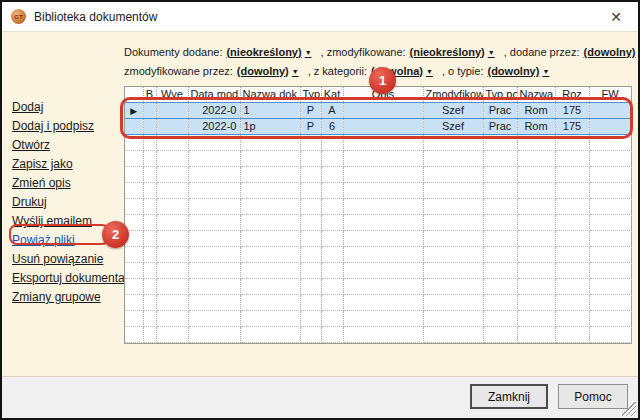  I want to click on col-header-fw: FW, so click(610, 94).